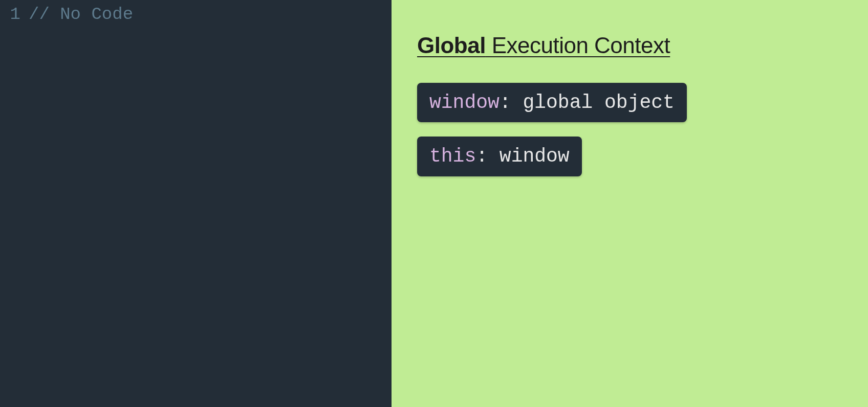 Image resolution: width=868 pixels, height=407 pixels. I want to click on binding-value: global object, so click(598, 102).